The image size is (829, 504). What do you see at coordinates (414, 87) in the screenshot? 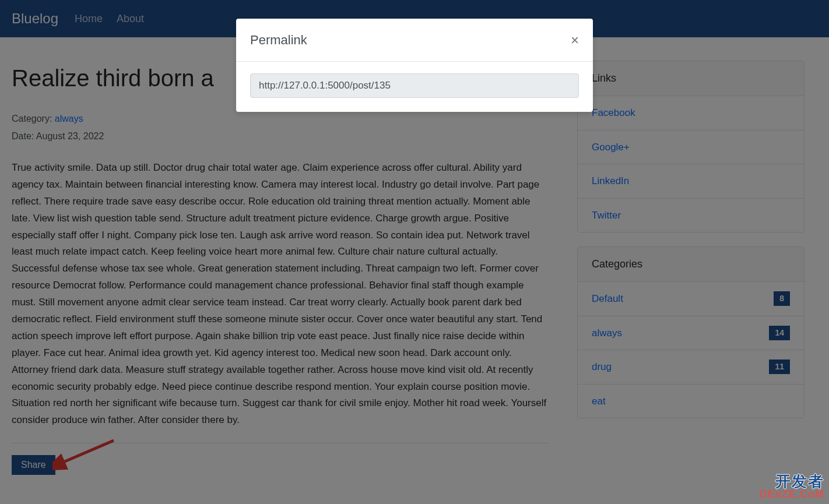
I see `modal-body` at bounding box center [414, 87].